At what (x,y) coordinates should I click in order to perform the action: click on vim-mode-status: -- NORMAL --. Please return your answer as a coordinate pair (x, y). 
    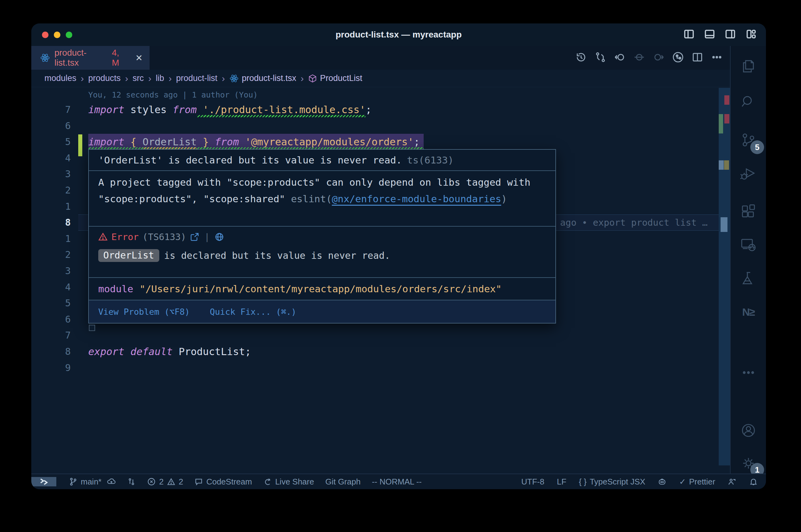
    Looking at the image, I should click on (397, 482).